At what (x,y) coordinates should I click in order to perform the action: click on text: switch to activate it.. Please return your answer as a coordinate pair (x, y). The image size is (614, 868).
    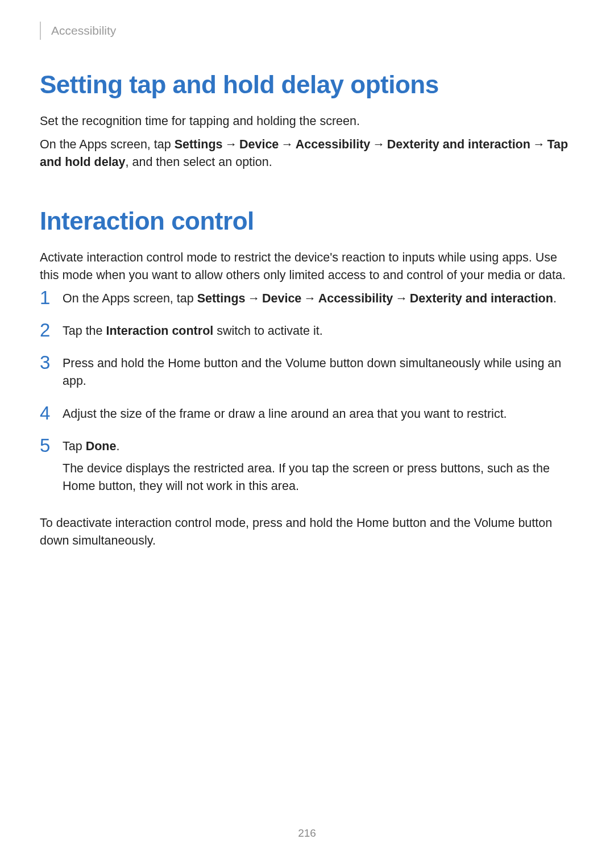
    Looking at the image, I should click on (268, 331).